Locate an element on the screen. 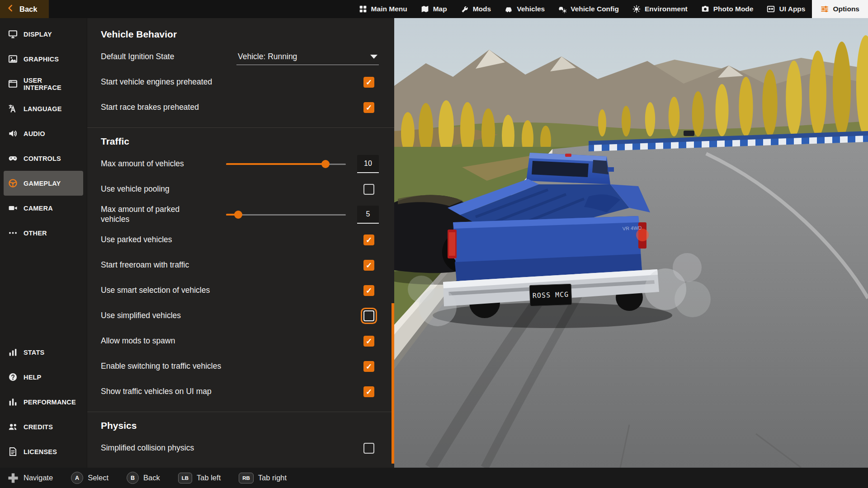 Image resolution: width=868 pixels, height=488 pixels. sidebar-item-licenses: LICENSES is located at coordinates (43, 452).